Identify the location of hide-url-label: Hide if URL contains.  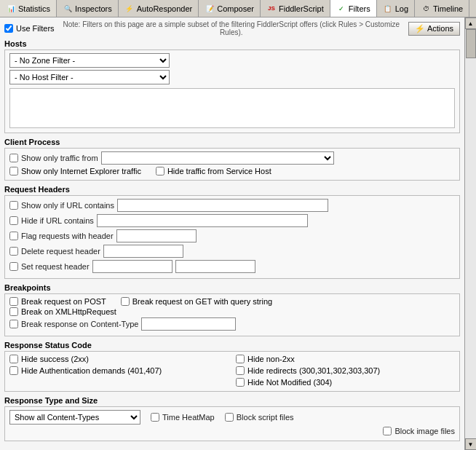
(57, 221).